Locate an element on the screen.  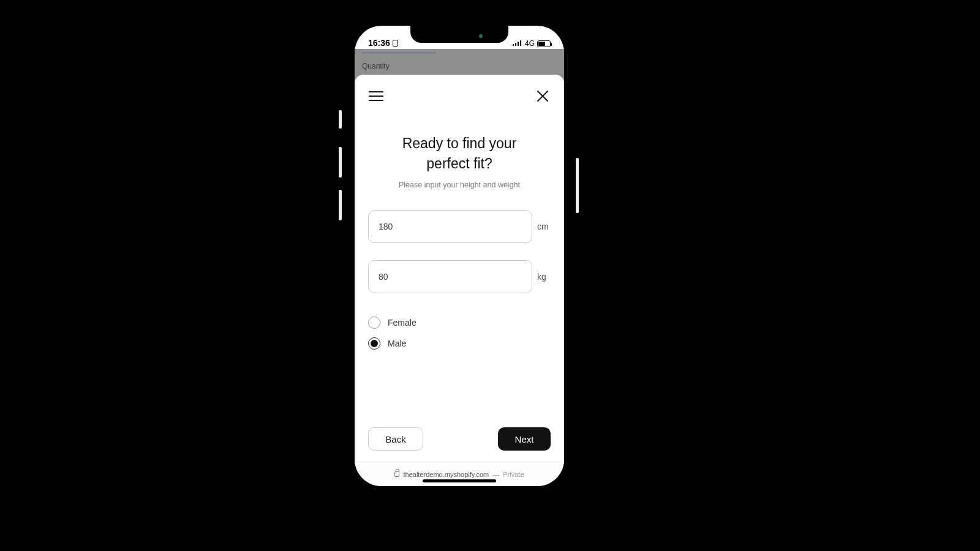
sheet-title: Ready to find your perfect fit? is located at coordinates (459, 154).